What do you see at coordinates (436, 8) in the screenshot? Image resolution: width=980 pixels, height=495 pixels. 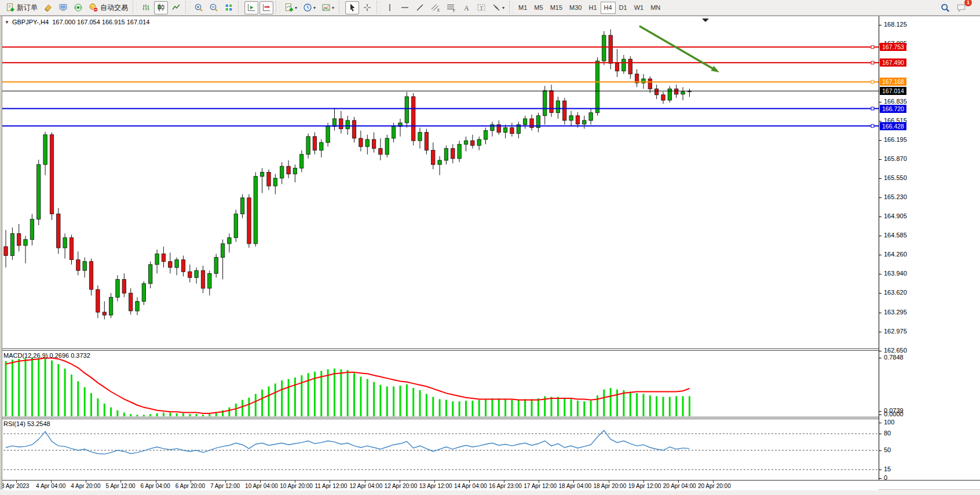 I see `equidistant-channel-icon: E` at bounding box center [436, 8].